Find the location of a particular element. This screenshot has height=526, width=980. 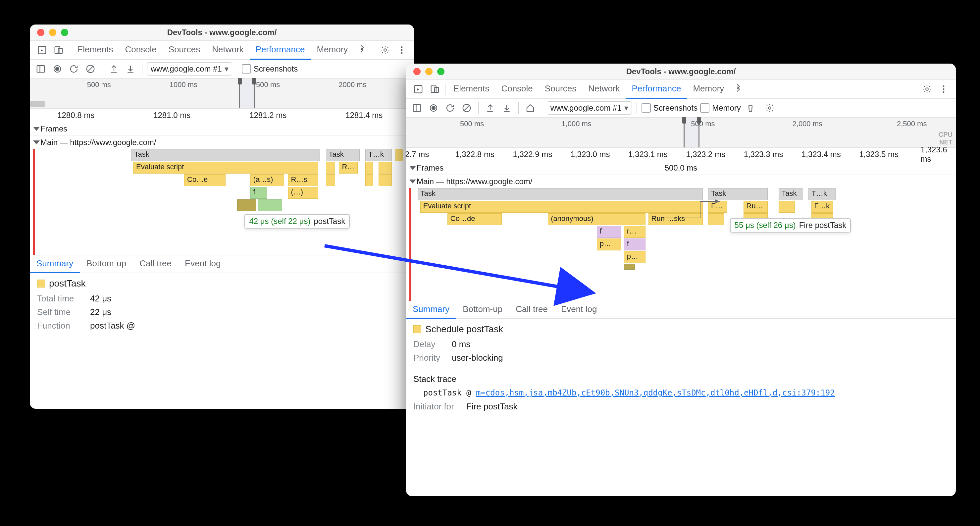

flame-segment: R… is located at coordinates (348, 167).